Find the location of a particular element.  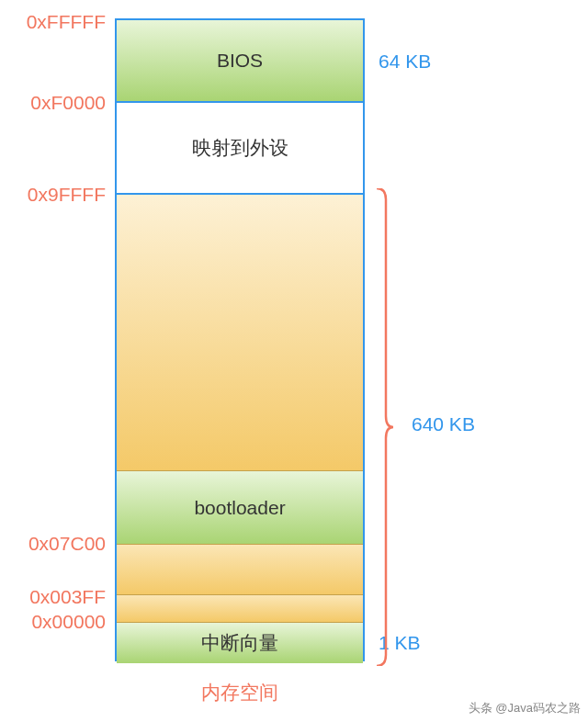

addr-bootloader-base: 0x07C00 is located at coordinates (53, 544).